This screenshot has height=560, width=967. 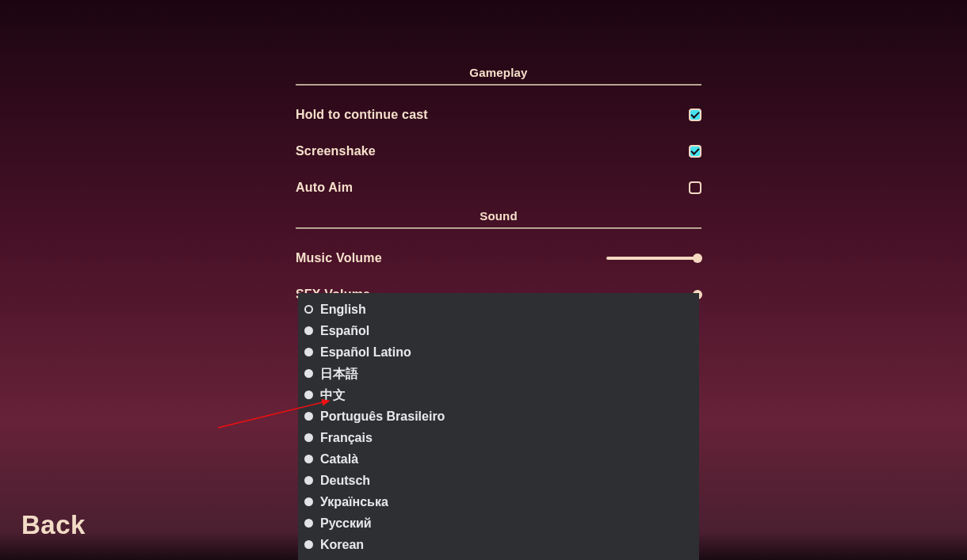 What do you see at coordinates (499, 219) in the screenshot?
I see `section-header-sound: Sound` at bounding box center [499, 219].